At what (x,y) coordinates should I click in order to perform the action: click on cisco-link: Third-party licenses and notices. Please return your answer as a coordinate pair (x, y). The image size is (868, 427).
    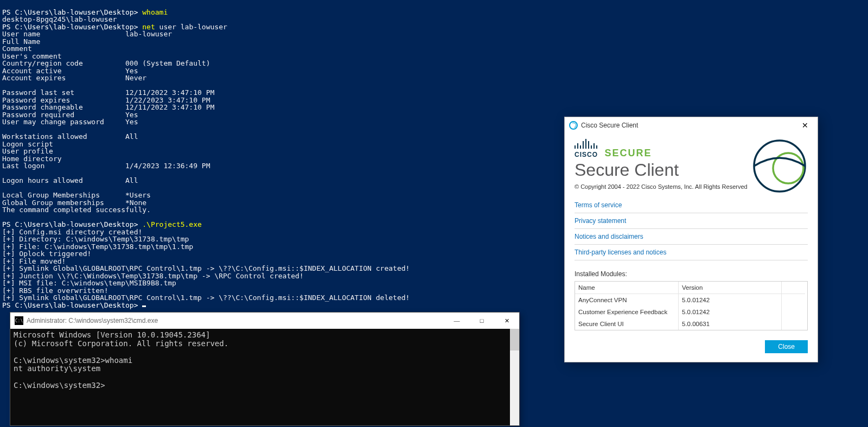
    Looking at the image, I should click on (691, 253).